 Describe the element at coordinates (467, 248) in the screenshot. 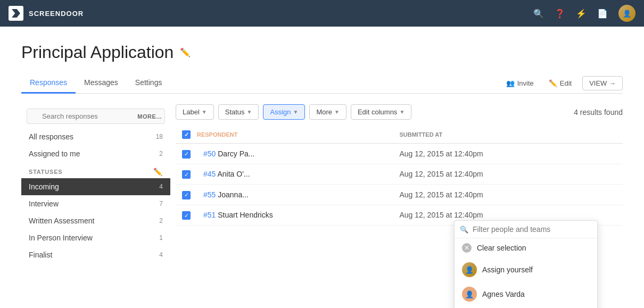

I see `clear-selection-icon: ✕` at that location.